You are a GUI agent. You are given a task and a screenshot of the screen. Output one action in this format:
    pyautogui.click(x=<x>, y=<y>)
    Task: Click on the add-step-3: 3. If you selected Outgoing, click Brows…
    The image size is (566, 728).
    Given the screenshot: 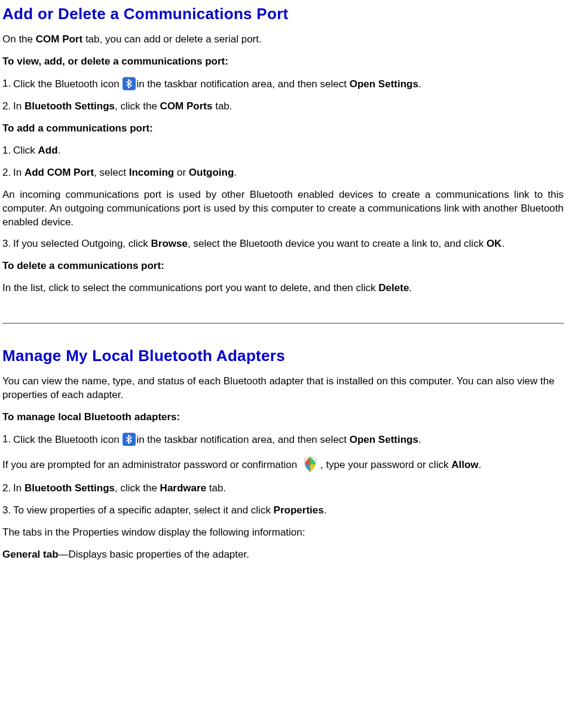 What is the action you would take?
    pyautogui.click(x=283, y=244)
    